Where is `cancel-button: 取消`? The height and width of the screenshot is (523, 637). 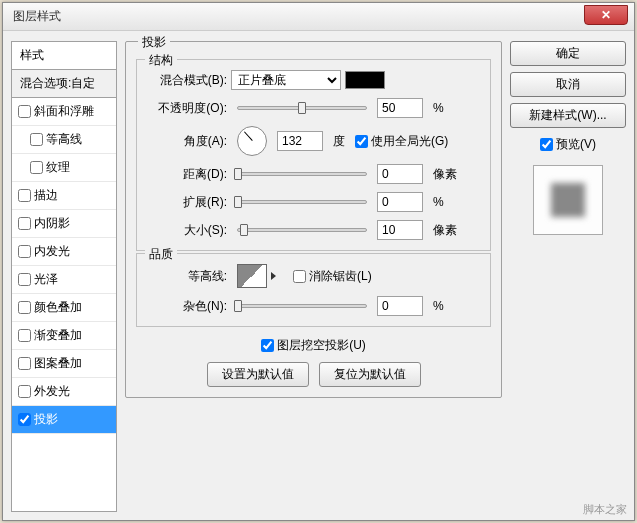 cancel-button: 取消 is located at coordinates (568, 84).